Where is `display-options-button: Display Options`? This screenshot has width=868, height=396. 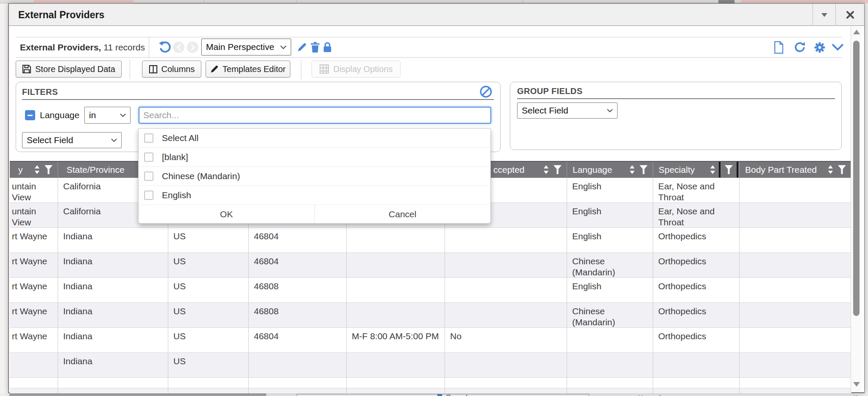 display-options-button: Display Options is located at coordinates (356, 69).